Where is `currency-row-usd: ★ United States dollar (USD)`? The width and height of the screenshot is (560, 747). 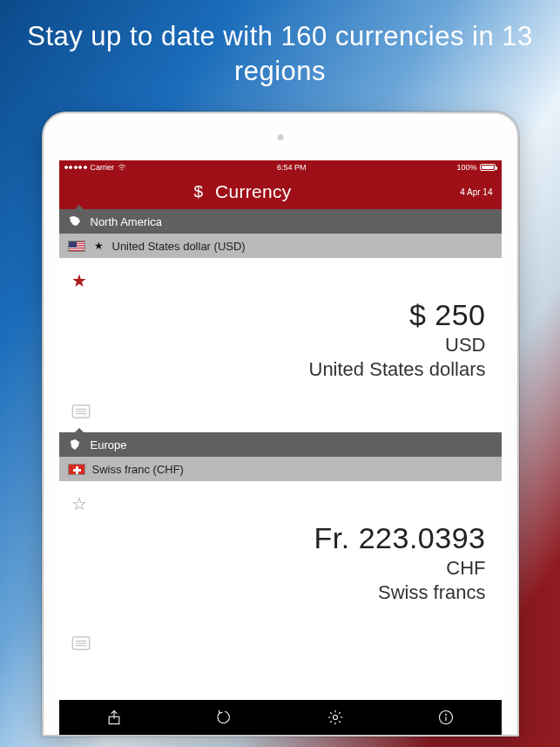
currency-row-usd: ★ United States dollar (USD) is located at coordinates (280, 246).